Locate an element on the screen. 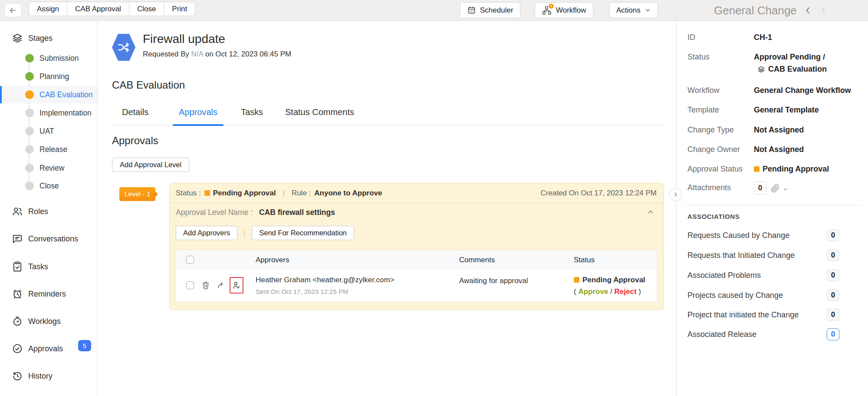 Image resolution: width=868 pixels, height=396 pixels. workflow-button: Workflow is located at coordinates (564, 10).